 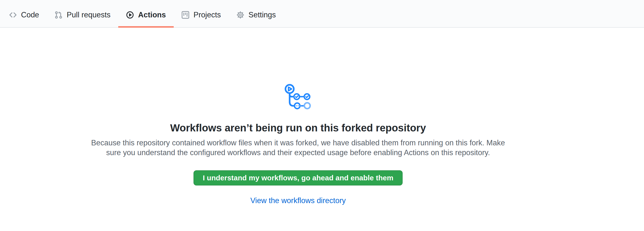 What do you see at coordinates (240, 15) in the screenshot?
I see `gear-icon` at bounding box center [240, 15].